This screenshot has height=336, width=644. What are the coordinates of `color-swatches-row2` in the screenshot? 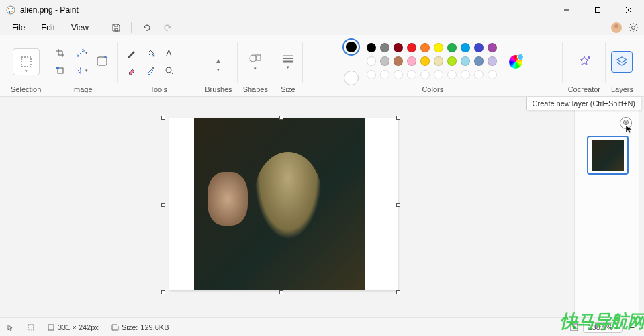 It's located at (432, 62).